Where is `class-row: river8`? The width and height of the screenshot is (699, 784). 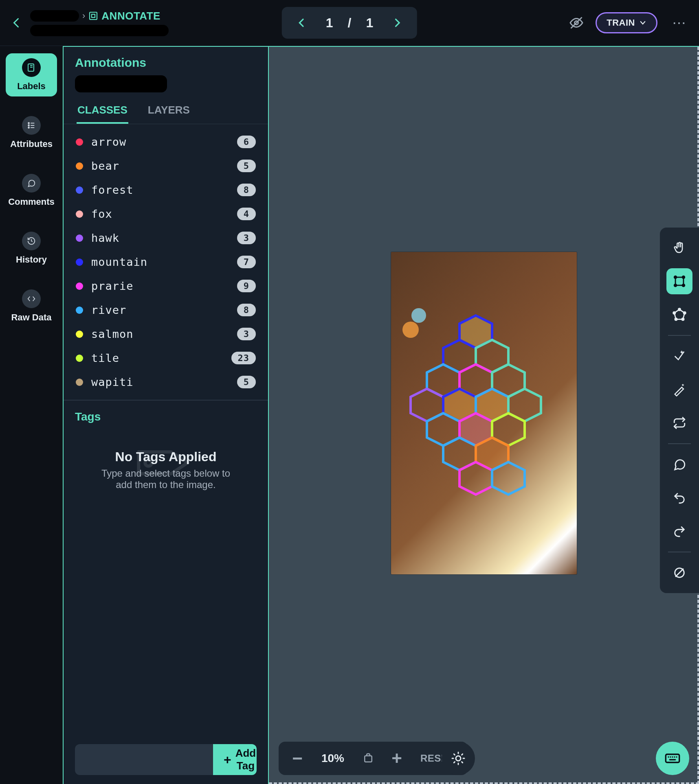 class-row: river8 is located at coordinates (166, 310).